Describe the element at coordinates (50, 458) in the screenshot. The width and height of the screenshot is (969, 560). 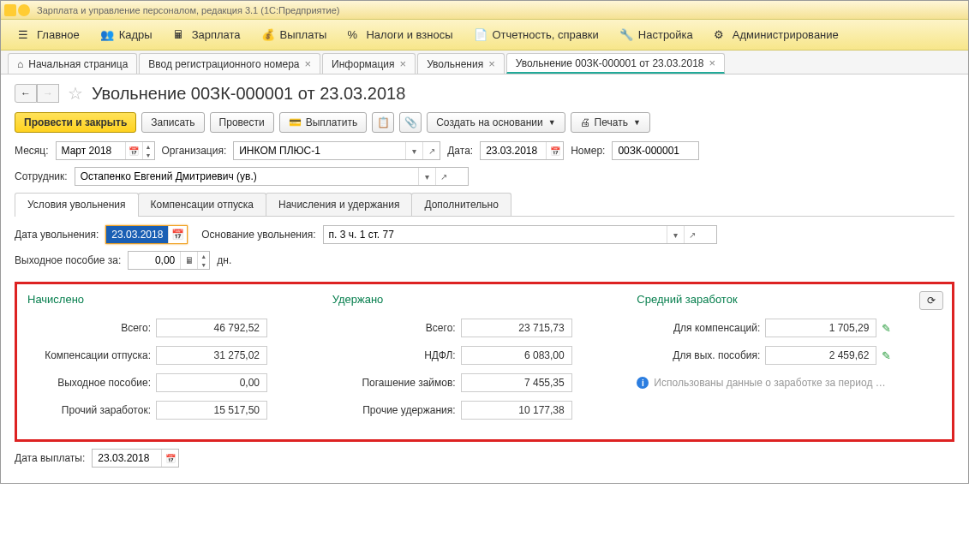
I see `paydate-label: Дата выплаты:` at that location.